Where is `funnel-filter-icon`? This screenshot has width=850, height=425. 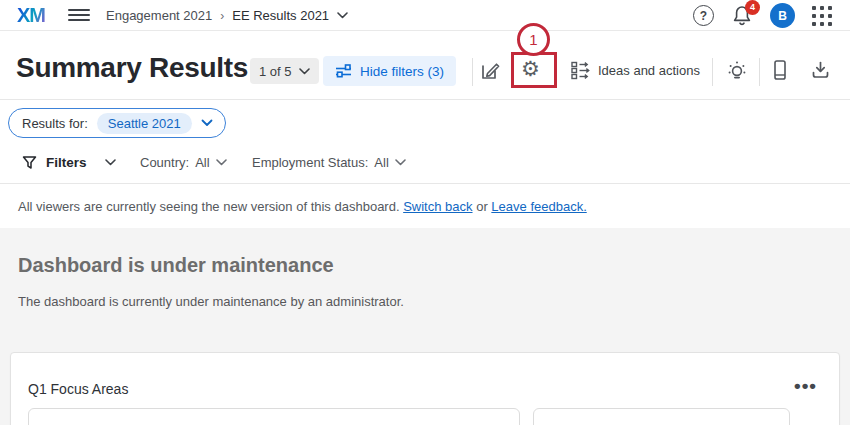
funnel-filter-icon is located at coordinates (30, 162).